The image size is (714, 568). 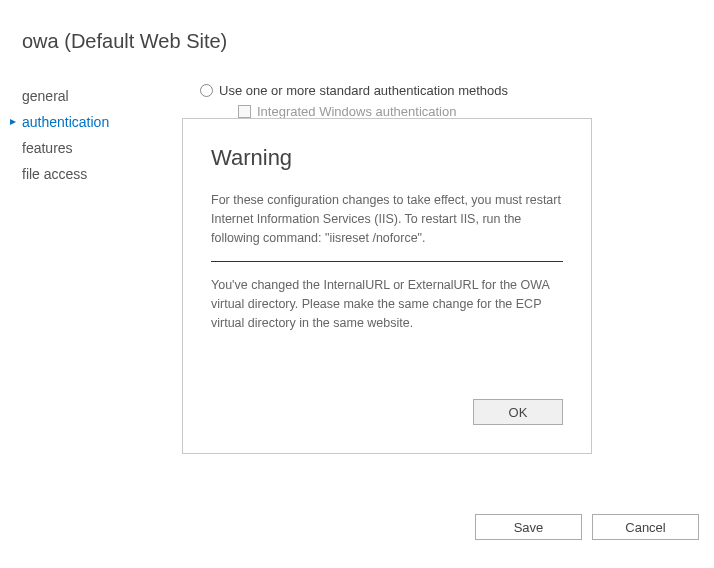 What do you see at coordinates (518, 412) in the screenshot?
I see `dialog-buttons: OK` at bounding box center [518, 412].